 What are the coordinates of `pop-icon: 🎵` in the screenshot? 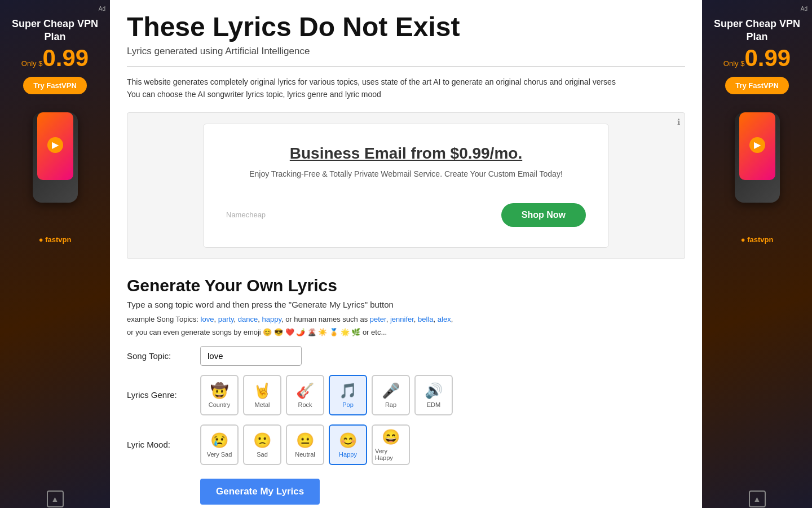 It's located at (348, 391).